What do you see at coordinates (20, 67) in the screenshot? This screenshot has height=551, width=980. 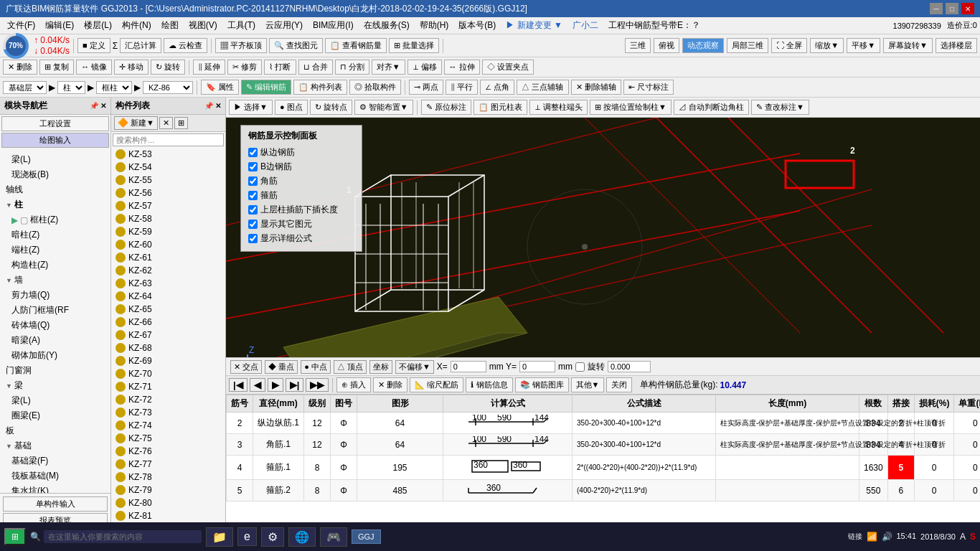 I see `delete-button: ✕ 删除` at bounding box center [20, 67].